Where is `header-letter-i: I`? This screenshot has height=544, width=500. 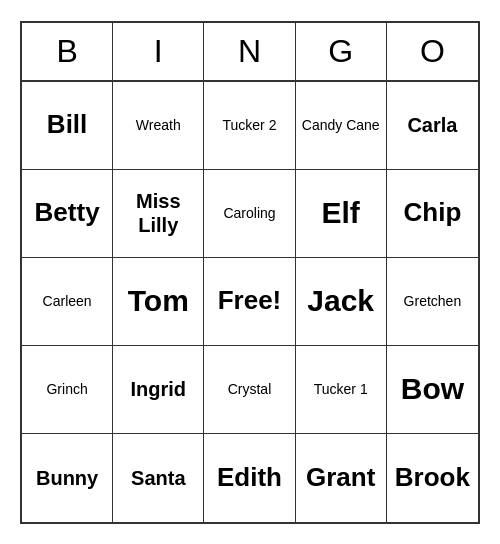
header-letter-i: I is located at coordinates (158, 52).